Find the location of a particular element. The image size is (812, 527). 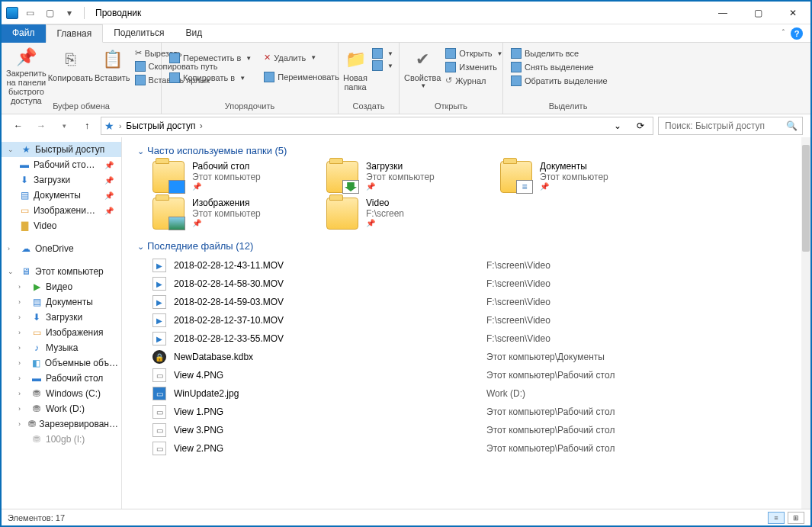

scrollbar-thumb is located at coordinates (806, 198).